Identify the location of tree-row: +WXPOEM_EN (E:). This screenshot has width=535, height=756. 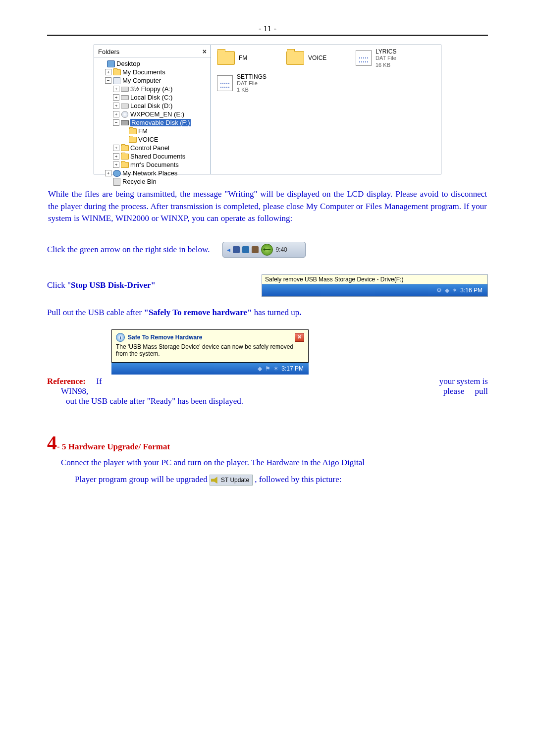
(154, 114).